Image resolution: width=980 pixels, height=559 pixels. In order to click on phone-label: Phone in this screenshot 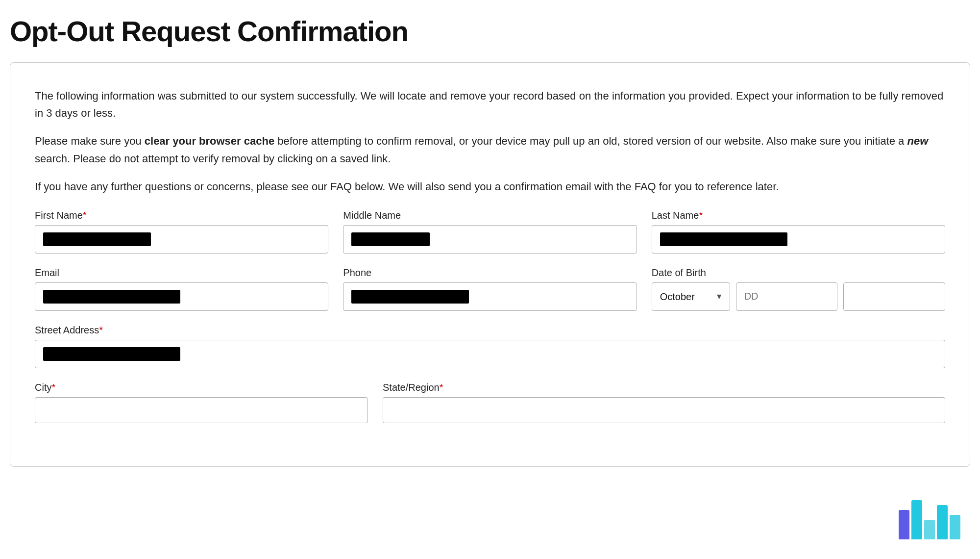, I will do `click(490, 273)`.